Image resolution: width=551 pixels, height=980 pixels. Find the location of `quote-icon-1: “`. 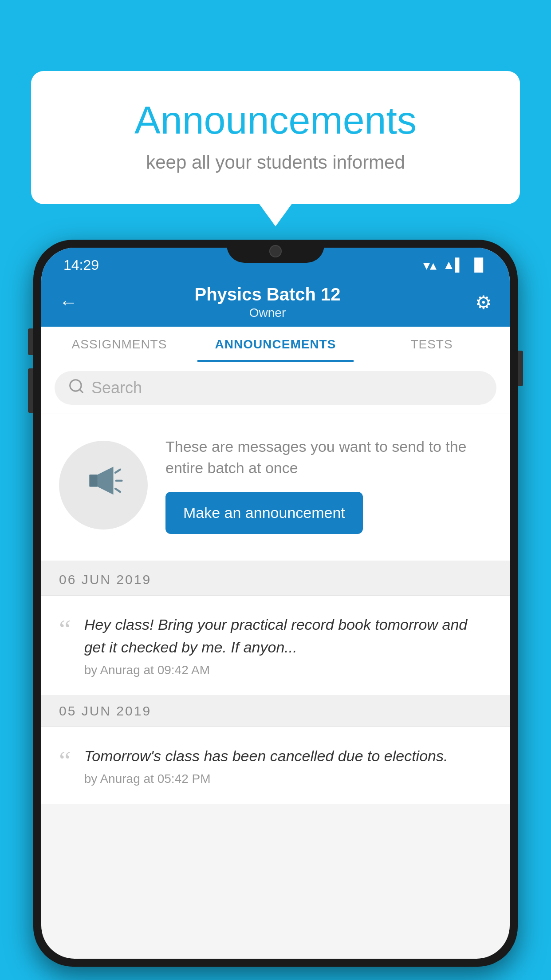

quote-icon-1: “ is located at coordinates (65, 629).